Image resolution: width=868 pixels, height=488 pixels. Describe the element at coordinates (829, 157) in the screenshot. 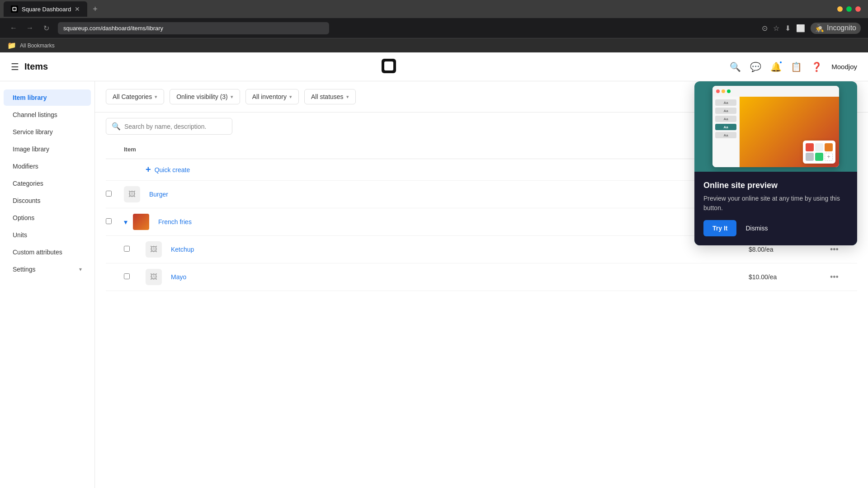

I see `color-add-button: +` at that location.